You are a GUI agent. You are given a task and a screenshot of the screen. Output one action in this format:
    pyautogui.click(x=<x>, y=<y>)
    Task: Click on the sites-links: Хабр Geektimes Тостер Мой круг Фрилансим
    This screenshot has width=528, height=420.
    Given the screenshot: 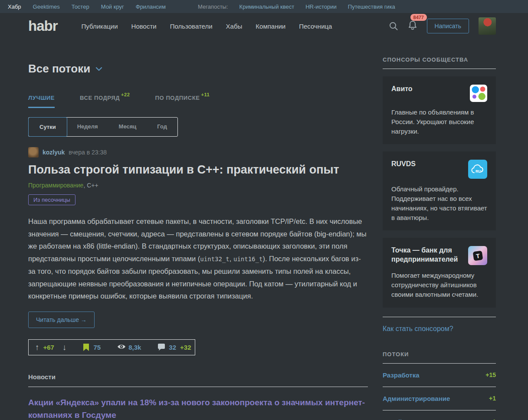 What is the action you would take?
    pyautogui.click(x=87, y=7)
    